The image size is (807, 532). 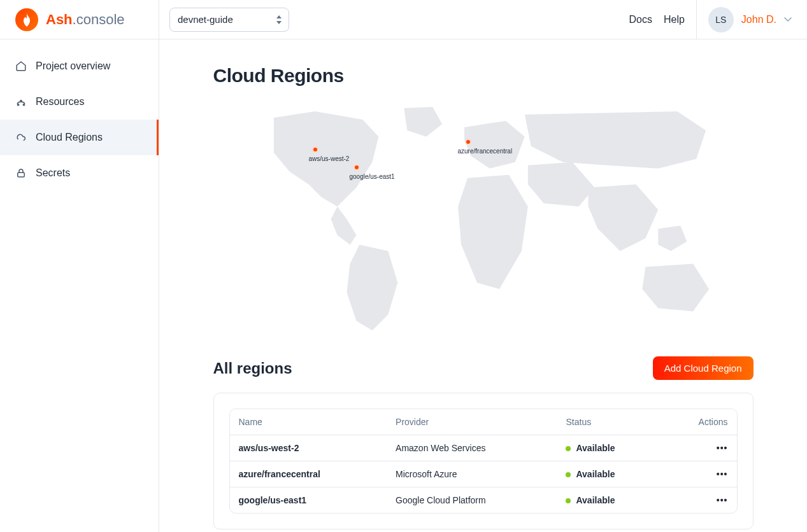 I want to click on table-row: google/us-east1 Google Cloud Platform Av…, so click(x=483, y=500).